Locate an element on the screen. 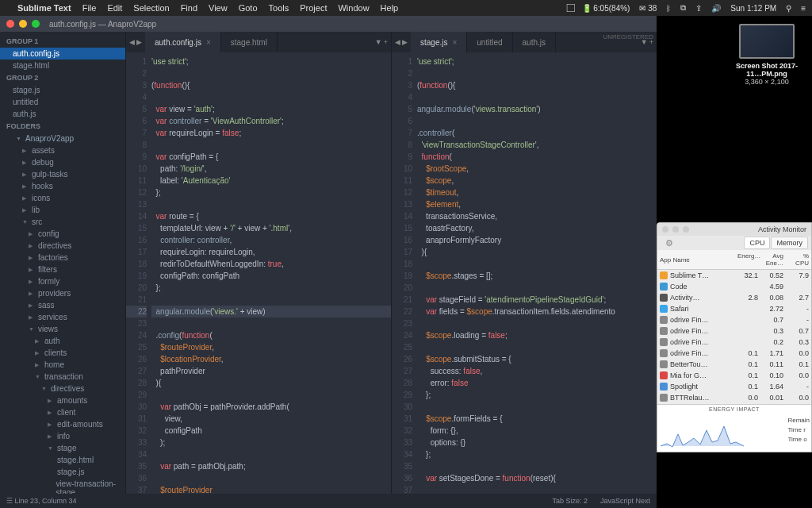 The height and width of the screenshot is (508, 812). menu-window: Window is located at coordinates (354, 8).